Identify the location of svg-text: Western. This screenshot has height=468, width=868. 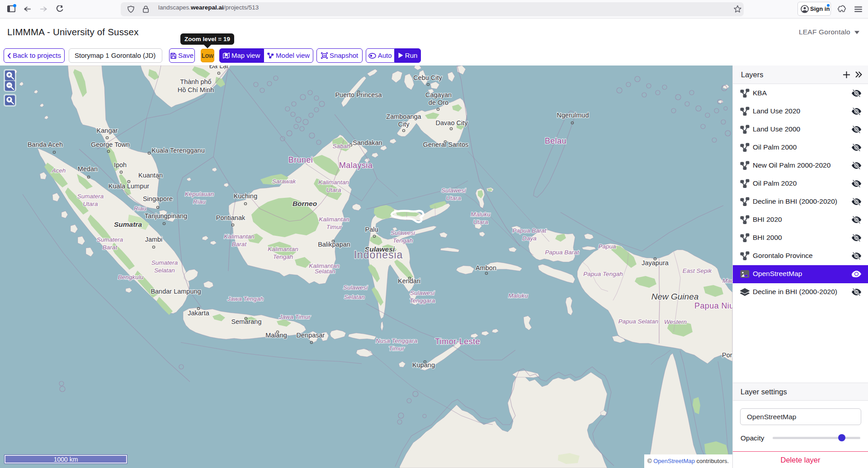
(675, 322).